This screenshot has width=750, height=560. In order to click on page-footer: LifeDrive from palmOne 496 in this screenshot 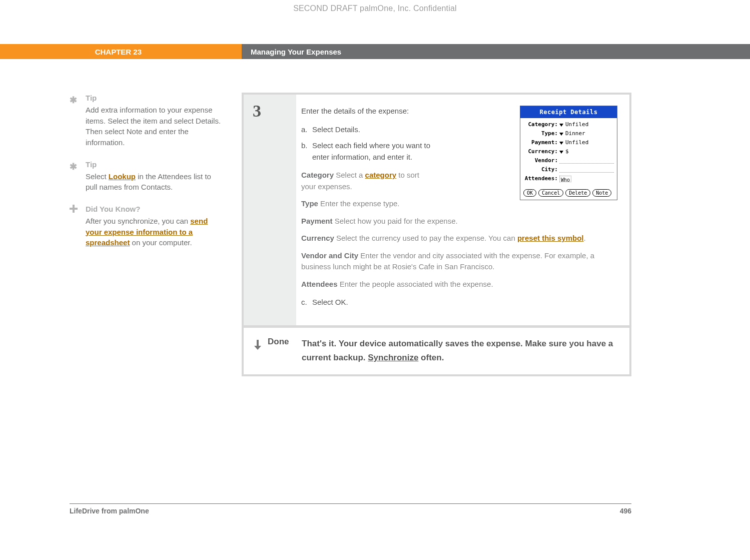, I will do `click(350, 509)`.